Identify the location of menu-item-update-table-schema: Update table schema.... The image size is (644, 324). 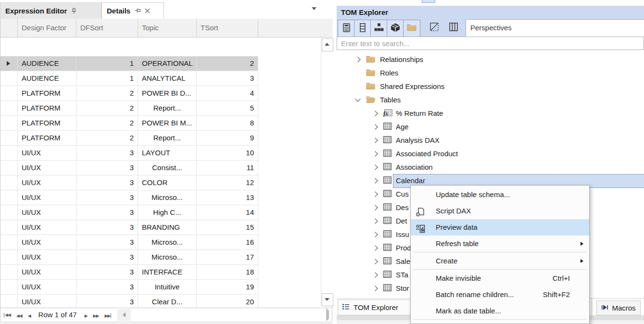
(500, 195).